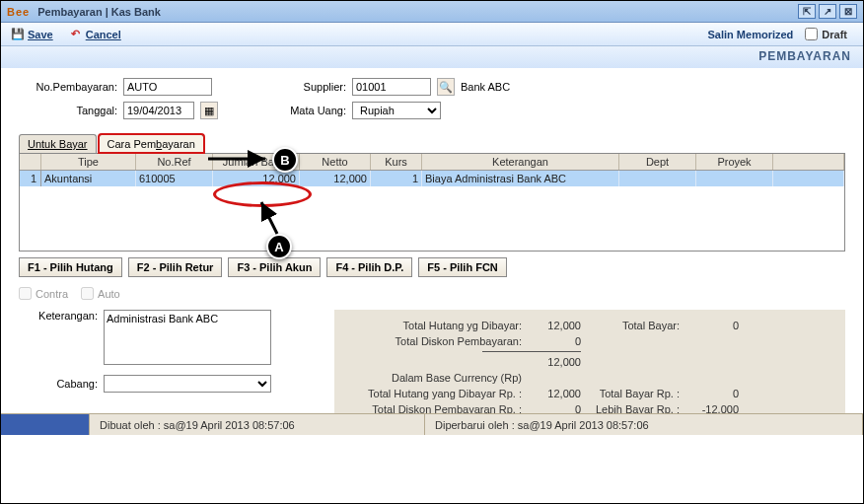 The width and height of the screenshot is (864, 504). I want to click on cell-keterangan: Biaya Administrasi Bank ABC, so click(521, 179).